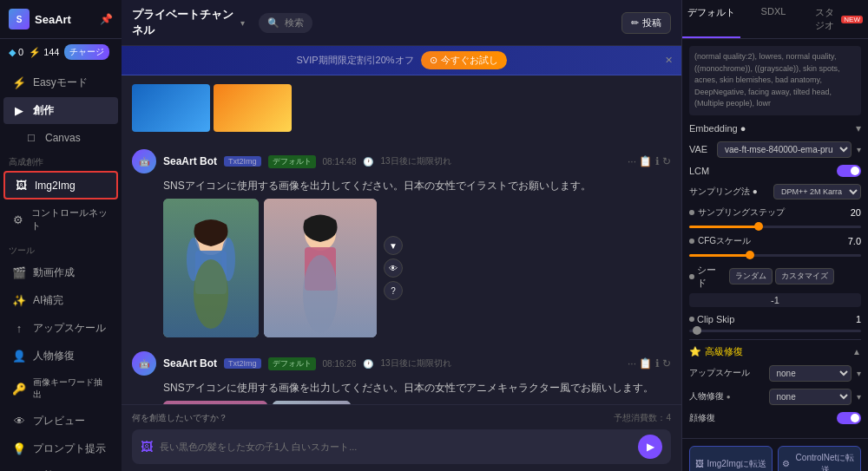  Describe the element at coordinates (106, 19) in the screenshot. I see `pin-icon: 📌` at that location.